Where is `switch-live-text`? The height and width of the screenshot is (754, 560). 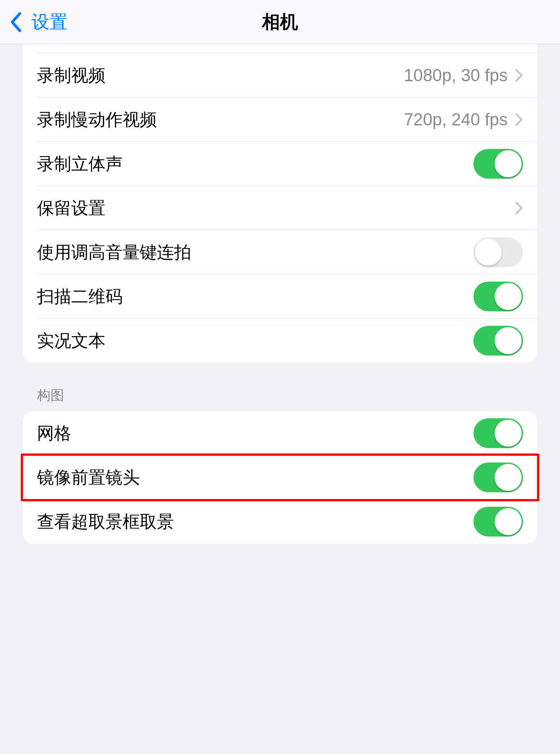 switch-live-text is located at coordinates (498, 341).